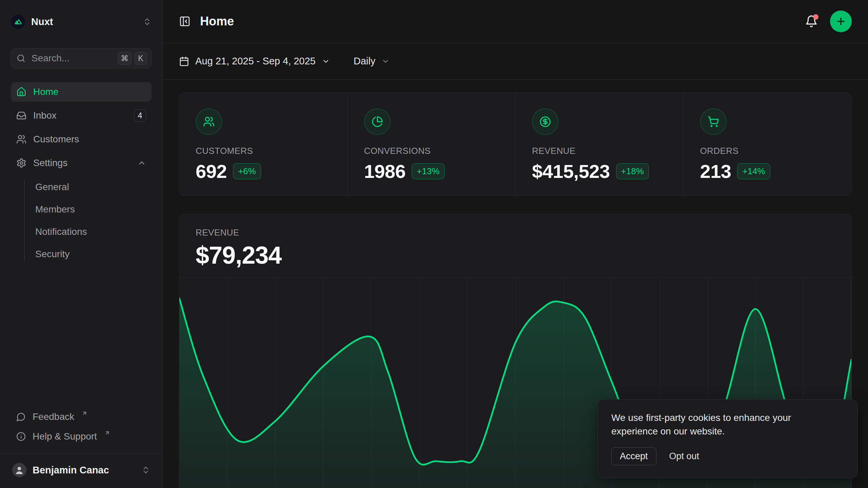 The height and width of the screenshot is (488, 868). I want to click on pie-chart-icon, so click(377, 122).